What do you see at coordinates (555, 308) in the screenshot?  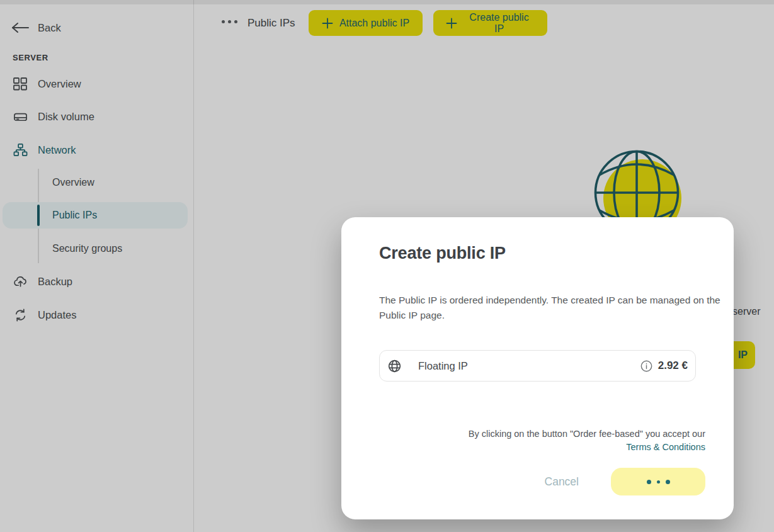 I see `dialog-description: The Public IP is ordered independently. …` at bounding box center [555, 308].